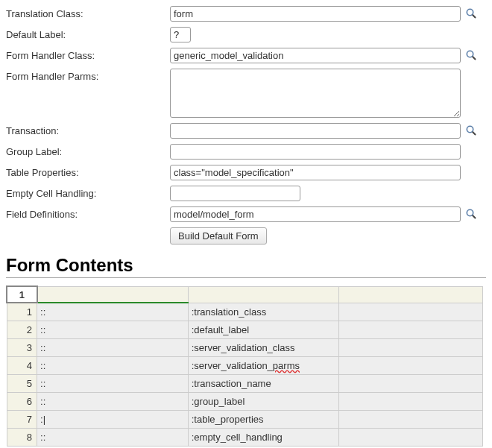 Image resolution: width=492 pixels, height=448 pixels. What do you see at coordinates (22, 383) in the screenshot?
I see `grid-row-header: 5` at bounding box center [22, 383].